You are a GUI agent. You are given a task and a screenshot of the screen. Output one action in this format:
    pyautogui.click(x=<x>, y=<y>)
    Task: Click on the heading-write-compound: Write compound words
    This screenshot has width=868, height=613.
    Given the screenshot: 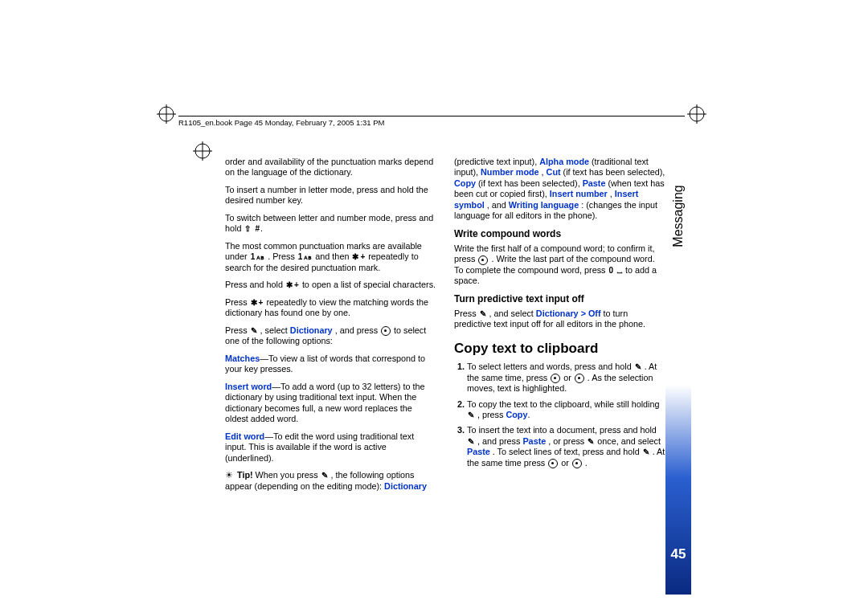 What is the action you would take?
    pyautogui.click(x=559, y=235)
    